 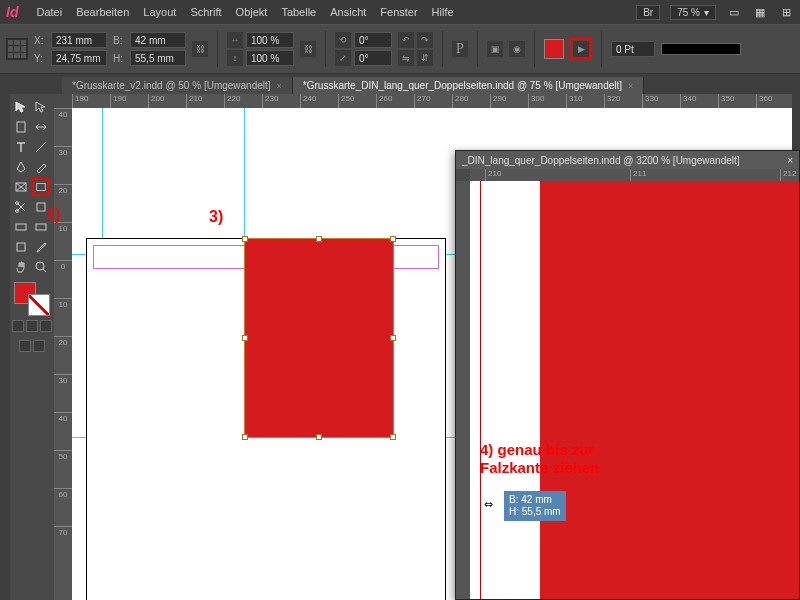 I want to click on selection-frame, so click(x=319, y=338).